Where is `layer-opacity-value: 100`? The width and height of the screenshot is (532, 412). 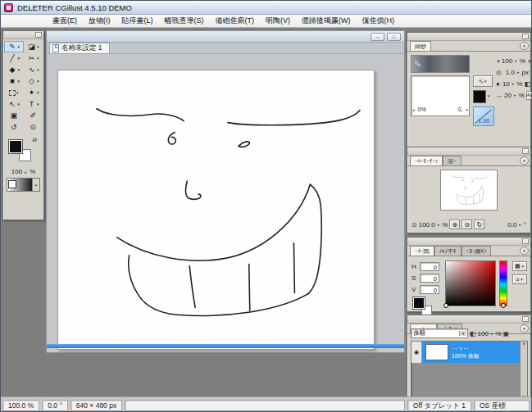 layer-opacity-value: 100 is located at coordinates (484, 334).